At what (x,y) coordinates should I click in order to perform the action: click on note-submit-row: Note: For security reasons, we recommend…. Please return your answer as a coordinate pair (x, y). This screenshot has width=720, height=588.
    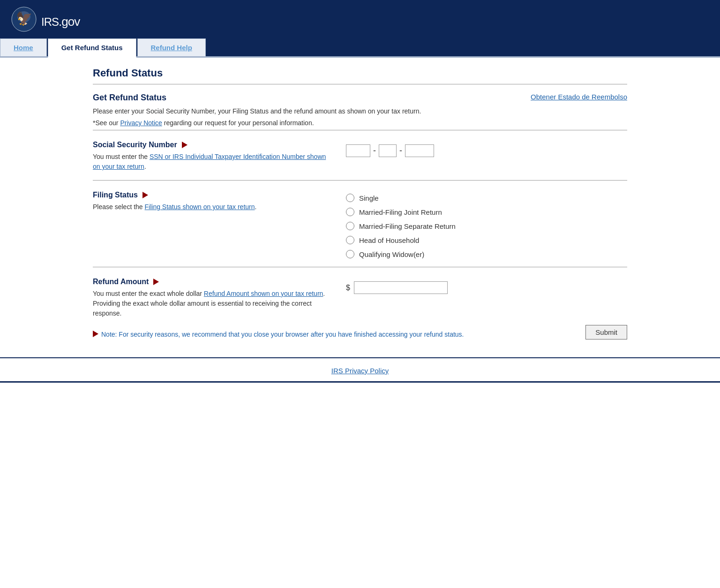
    Looking at the image, I should click on (360, 331).